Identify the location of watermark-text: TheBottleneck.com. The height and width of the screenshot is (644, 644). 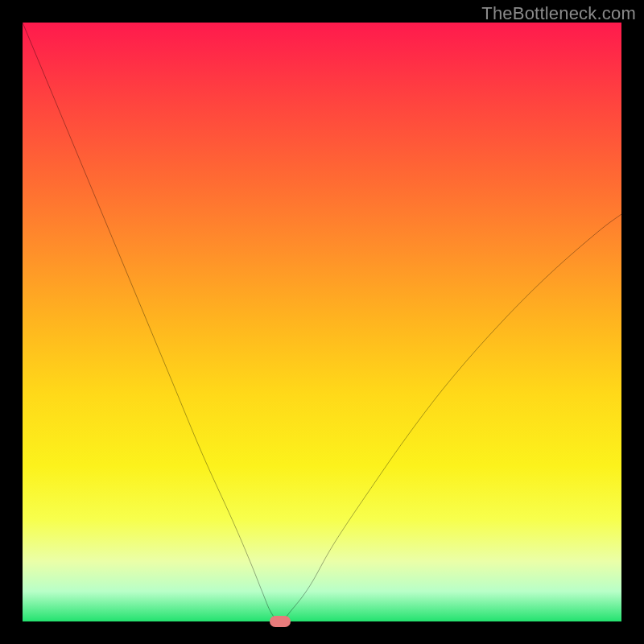
(559, 14).